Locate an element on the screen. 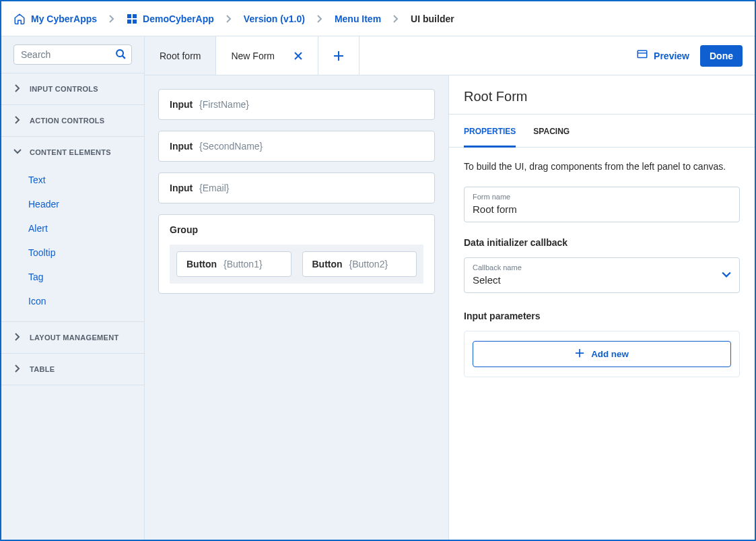 This screenshot has height=541, width=756. sidebar-section-label: Content elements is located at coordinates (70, 152).